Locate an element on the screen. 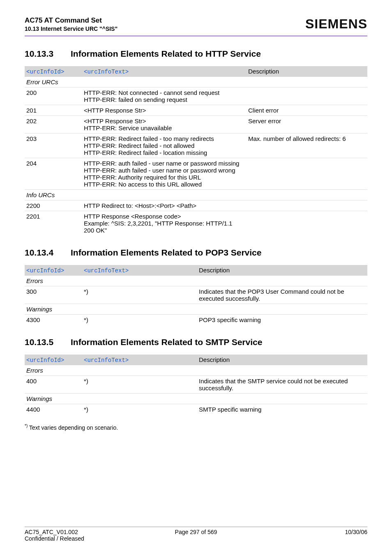 The height and width of the screenshot is (555, 392). table-row: 4300*)POP3 specific warning is located at coordinates (196, 320).